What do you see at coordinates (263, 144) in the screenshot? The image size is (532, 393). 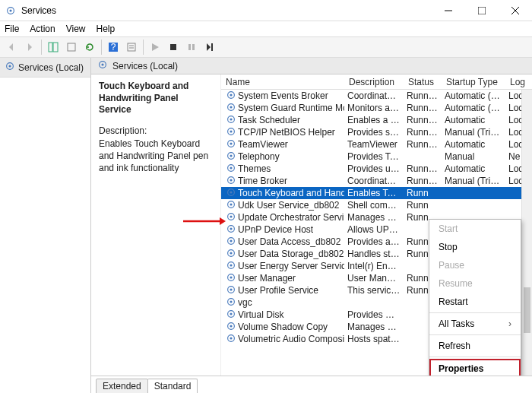 I see `service-name-text: TeamViewer` at bounding box center [263, 144].